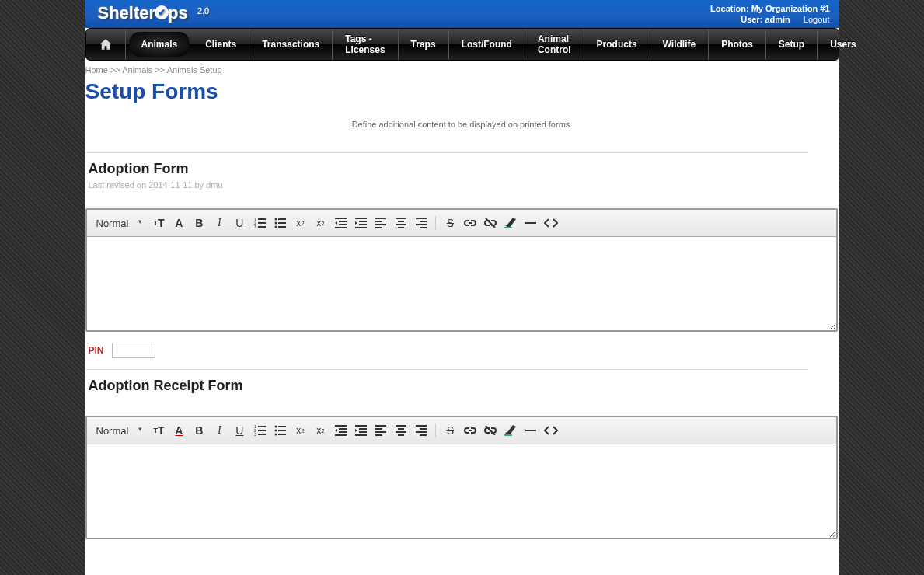  What do you see at coordinates (134, 350) in the screenshot?
I see `pin-input` at bounding box center [134, 350].